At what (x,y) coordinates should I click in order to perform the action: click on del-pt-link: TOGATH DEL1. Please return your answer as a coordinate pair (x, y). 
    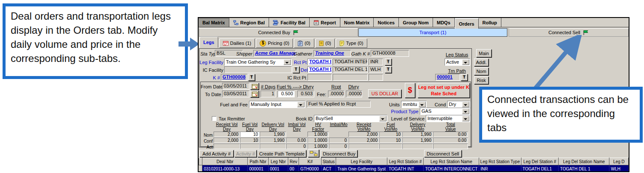
    Looking at the image, I should click on (320, 69).